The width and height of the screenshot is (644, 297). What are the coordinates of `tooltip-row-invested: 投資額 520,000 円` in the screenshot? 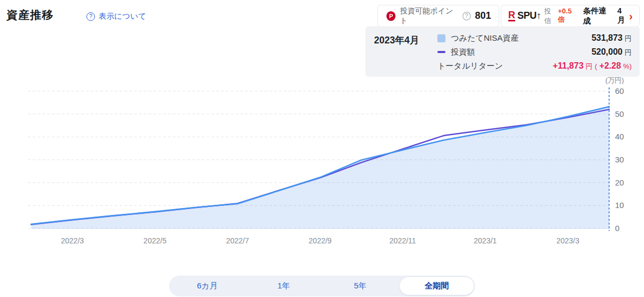 It's located at (535, 52).